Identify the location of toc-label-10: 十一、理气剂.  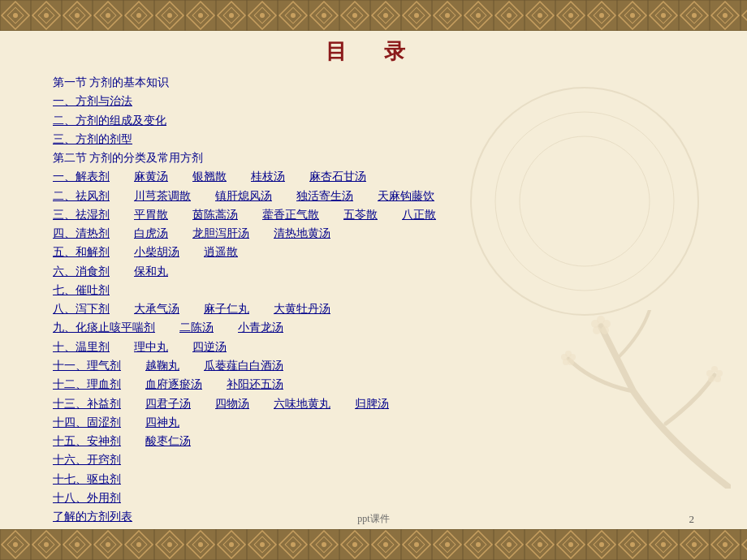
(87, 366).